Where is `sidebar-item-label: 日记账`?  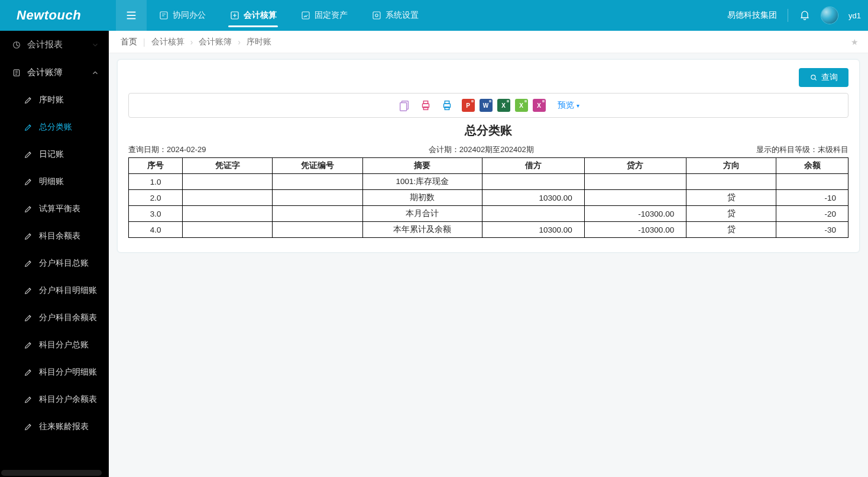 sidebar-item-label: 日记账 is located at coordinates (51, 154).